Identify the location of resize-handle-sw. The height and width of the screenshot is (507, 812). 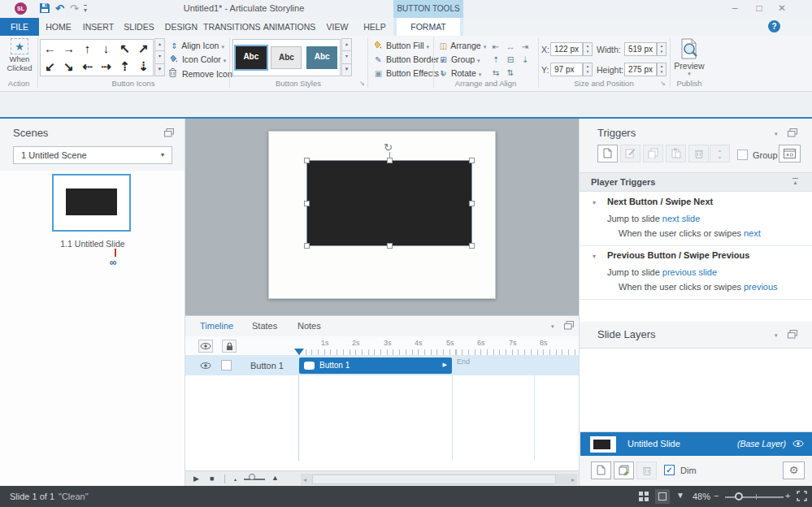
(307, 245).